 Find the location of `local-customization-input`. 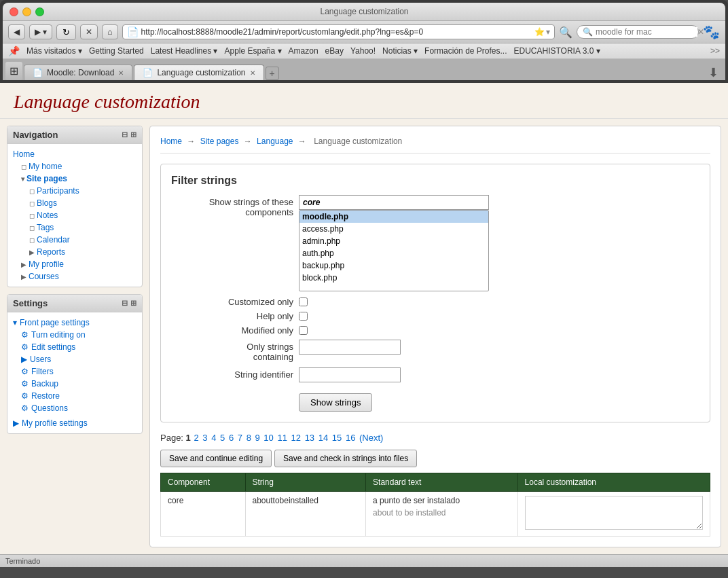

local-customization-input is located at coordinates (614, 513).